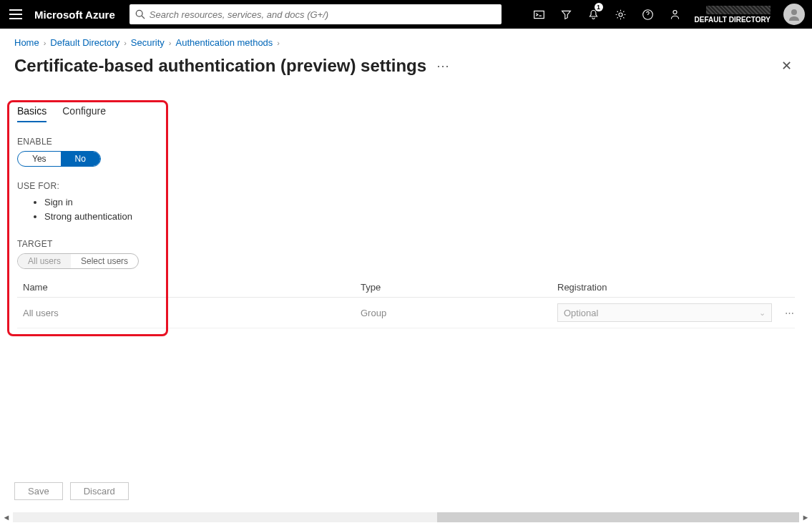  What do you see at coordinates (84, 114) in the screenshot?
I see `tab-configure: Configure` at bounding box center [84, 114].